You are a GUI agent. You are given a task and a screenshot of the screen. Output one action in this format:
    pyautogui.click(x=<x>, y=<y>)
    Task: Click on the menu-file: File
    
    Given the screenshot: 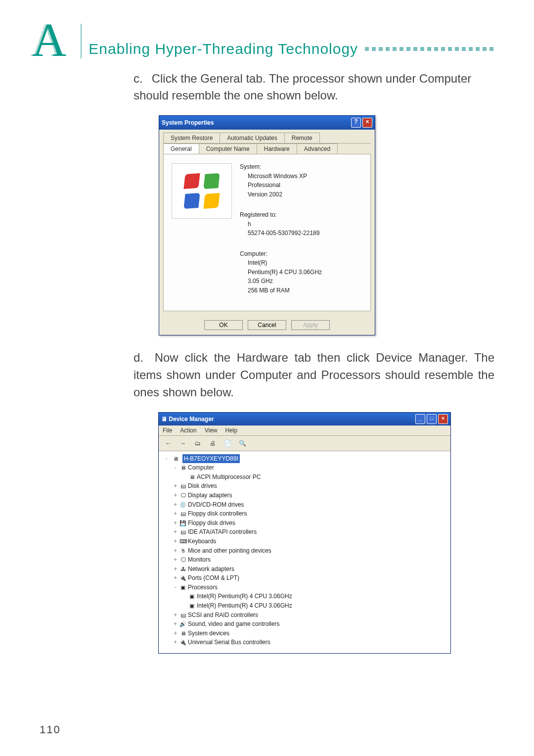 What is the action you would take?
    pyautogui.click(x=167, y=430)
    